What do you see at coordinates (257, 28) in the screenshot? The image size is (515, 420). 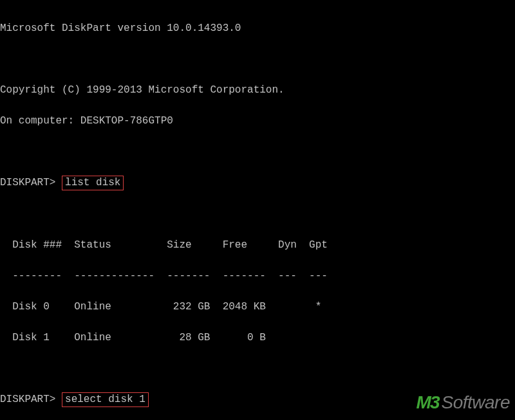 I see `version-line: Microsoft DiskPart version 10.0.14393.0` at bounding box center [257, 28].